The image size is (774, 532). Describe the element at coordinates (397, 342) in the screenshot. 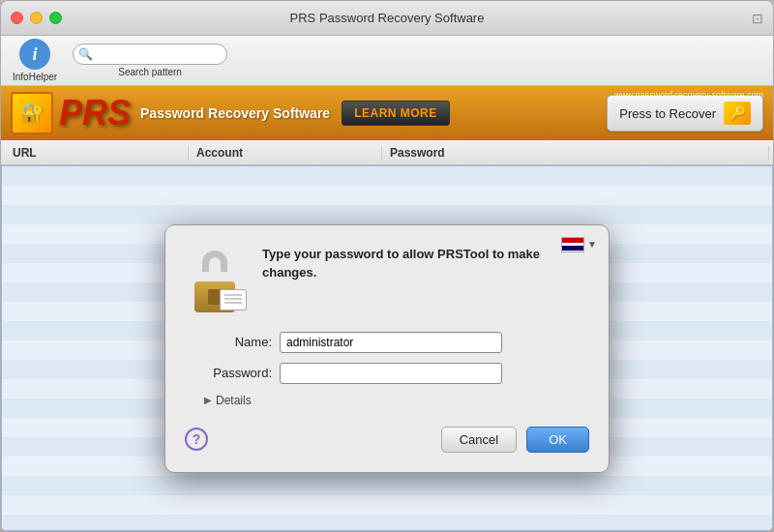

I see `name-row: Name:` at that location.